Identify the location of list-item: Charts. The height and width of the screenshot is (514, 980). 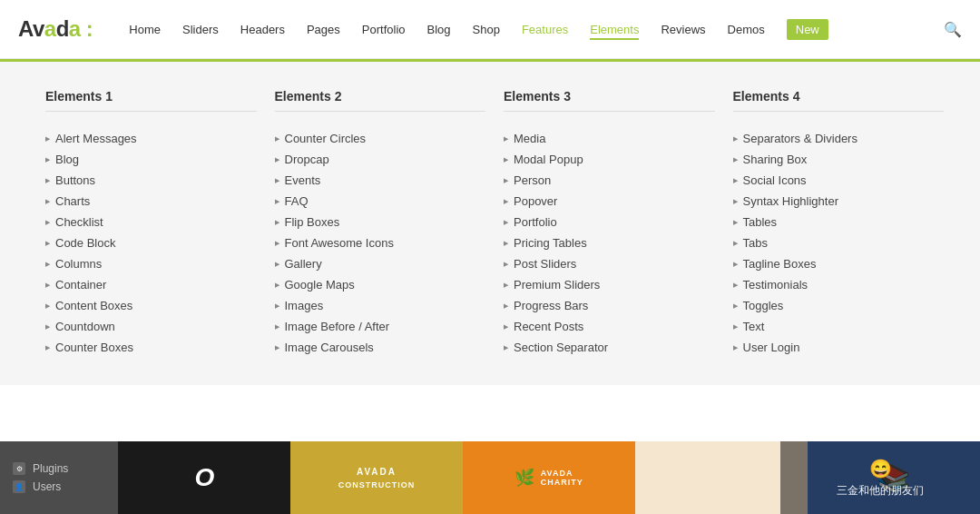
(151, 202).